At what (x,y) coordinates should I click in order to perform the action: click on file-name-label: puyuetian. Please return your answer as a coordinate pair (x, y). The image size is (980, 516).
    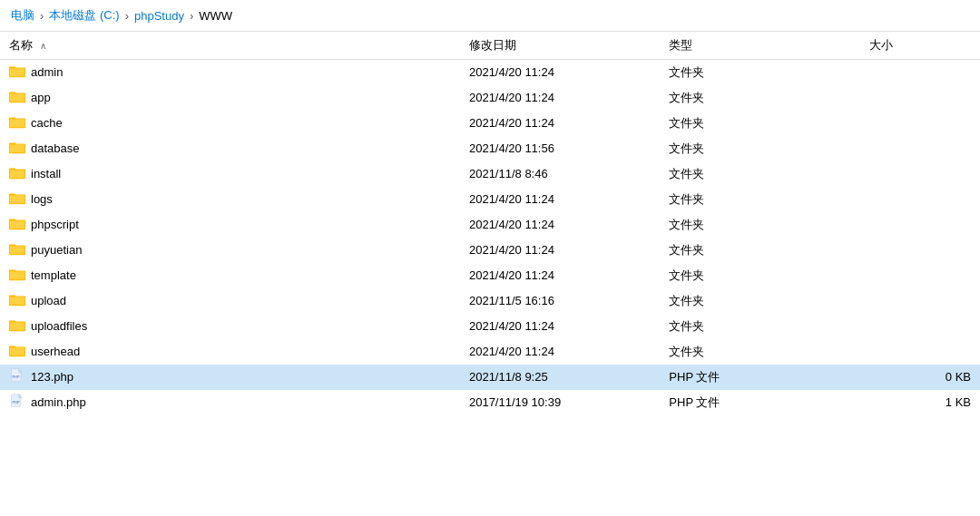
    Looking at the image, I should click on (56, 250).